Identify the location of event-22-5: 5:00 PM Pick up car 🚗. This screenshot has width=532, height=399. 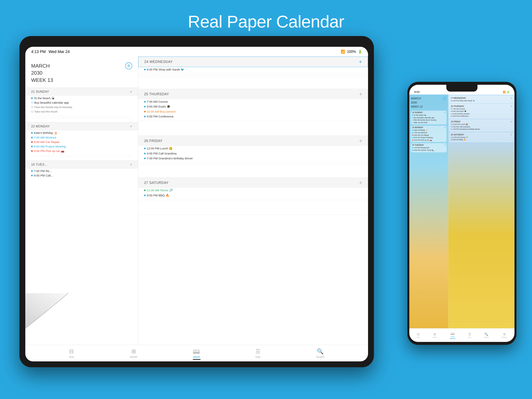
(82, 151).